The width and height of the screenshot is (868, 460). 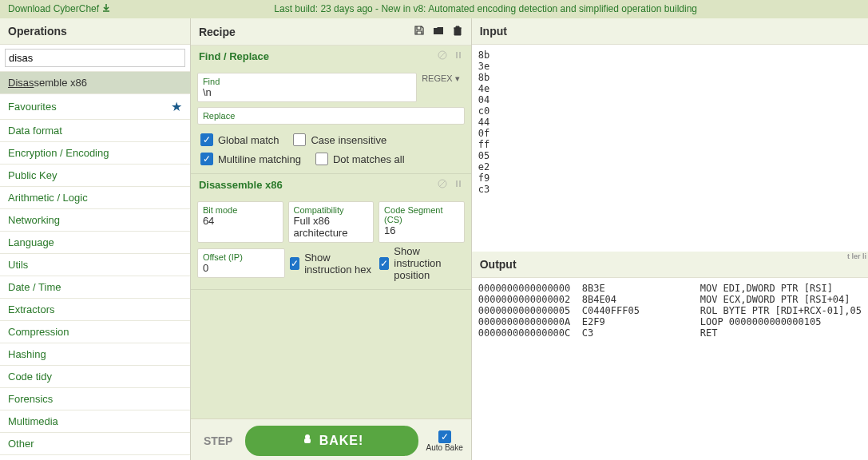 What do you see at coordinates (95, 243) in the screenshot?
I see `category-item: Language` at bounding box center [95, 243].